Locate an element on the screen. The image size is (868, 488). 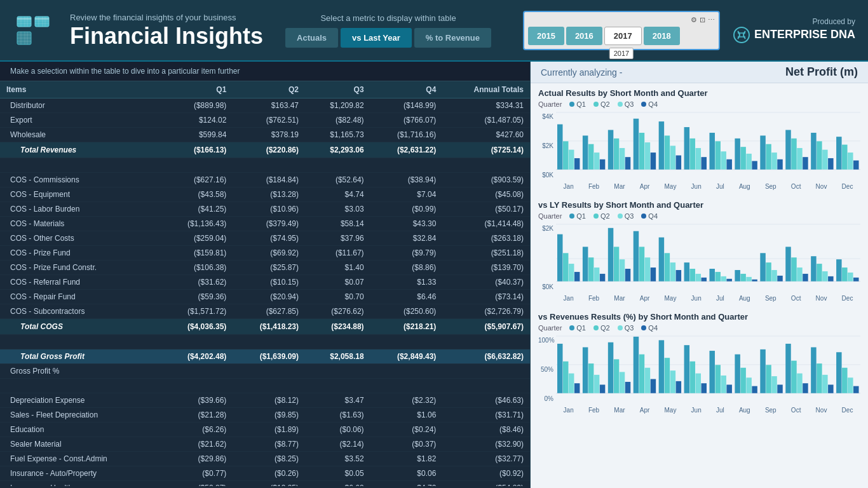
bar-q2-m2 is located at coordinates (591, 269).